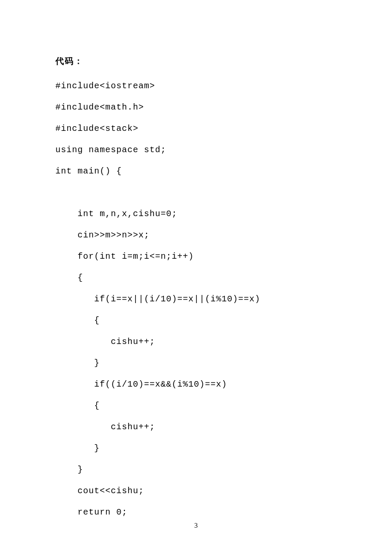 This screenshot has width=392, height=555. Describe the element at coordinates (196, 235) in the screenshot. I see `code-line: cin>>m>>n>>x;` at that location.